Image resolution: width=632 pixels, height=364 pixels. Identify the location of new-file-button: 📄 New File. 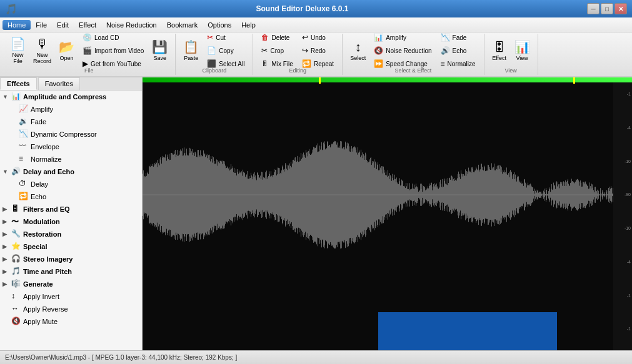
(18, 51).